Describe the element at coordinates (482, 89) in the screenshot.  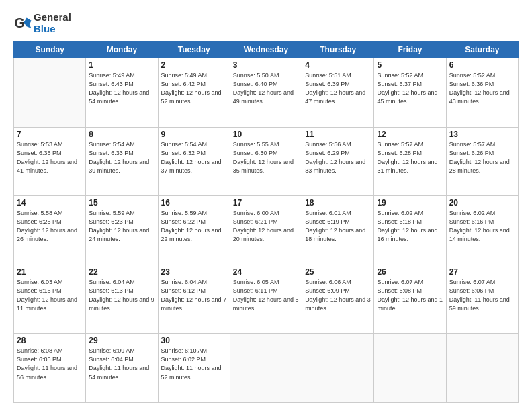
I see `day-info: Sunrise: 5:52 AM Sunset: 6:36 PM Dayligh…` at that location.